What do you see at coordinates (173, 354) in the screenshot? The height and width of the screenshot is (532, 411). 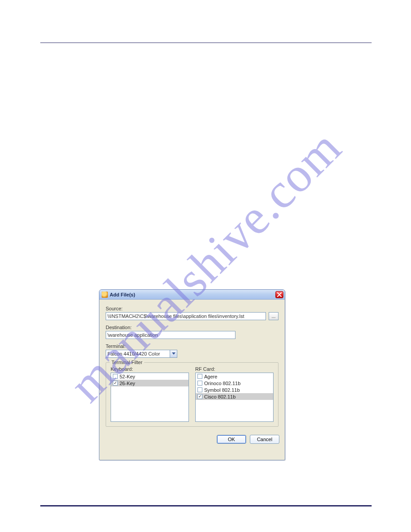 I see `dropdown-arrow-button` at bounding box center [173, 354].